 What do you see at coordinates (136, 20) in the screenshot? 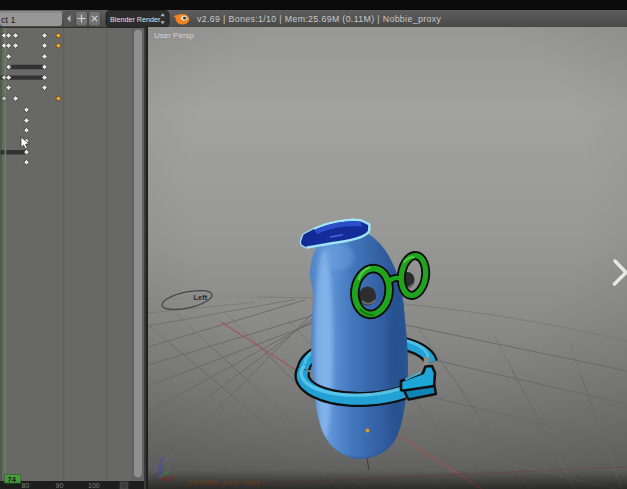
I see `svg-text: Blender Render` at bounding box center [136, 20].